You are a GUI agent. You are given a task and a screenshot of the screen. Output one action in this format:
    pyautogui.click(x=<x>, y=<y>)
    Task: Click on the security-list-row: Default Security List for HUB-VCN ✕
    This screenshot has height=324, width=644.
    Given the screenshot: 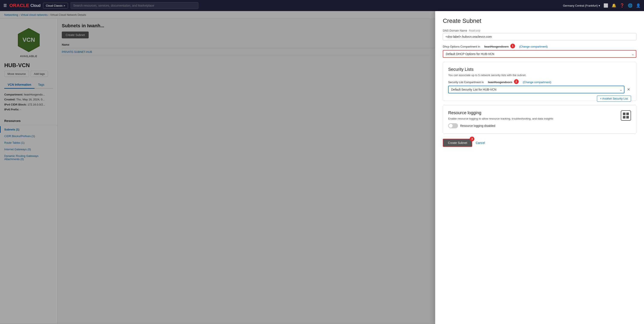 What is the action you would take?
    pyautogui.click(x=540, y=90)
    